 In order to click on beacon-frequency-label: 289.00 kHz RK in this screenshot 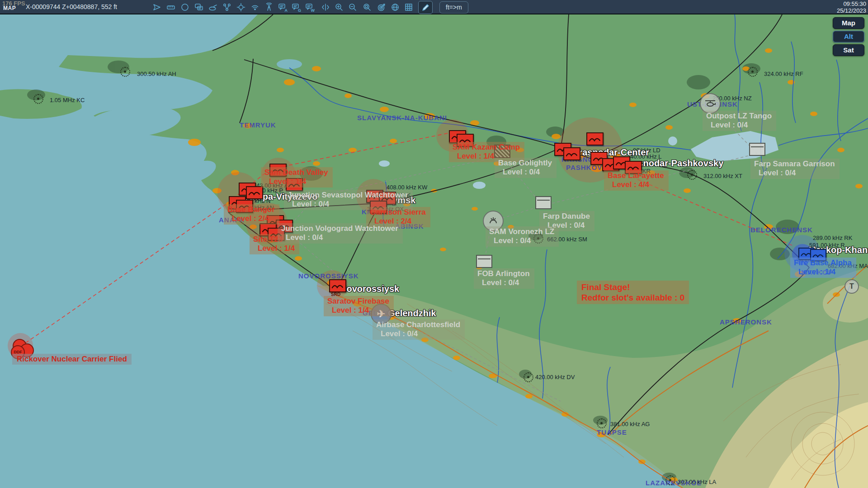, I will do `click(833, 238)`.